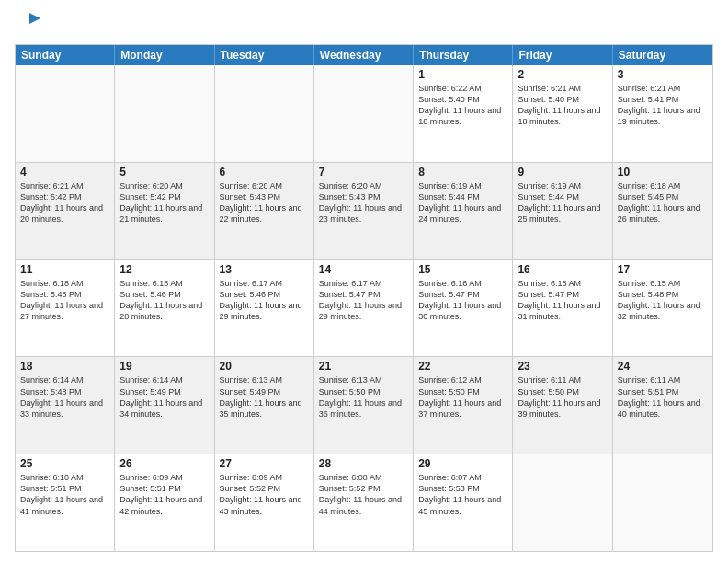 The image size is (728, 563). I want to click on cell-date: 20, so click(265, 366).